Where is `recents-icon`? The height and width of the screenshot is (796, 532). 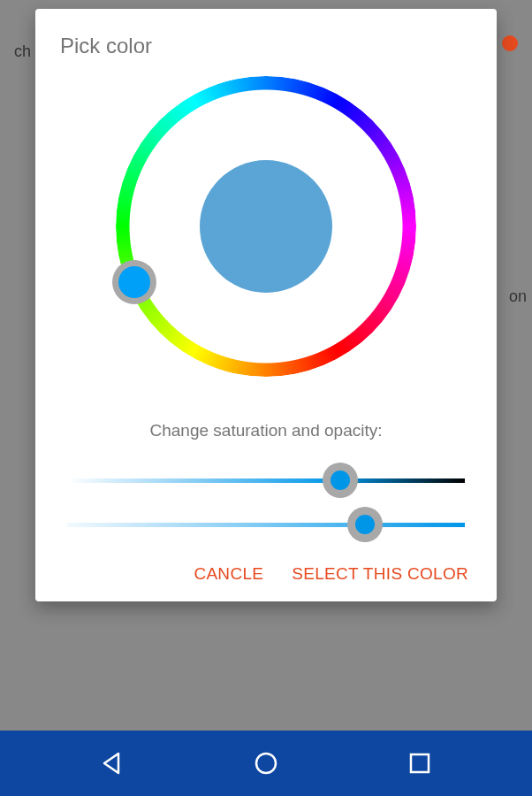
recents-icon is located at coordinates (420, 763).